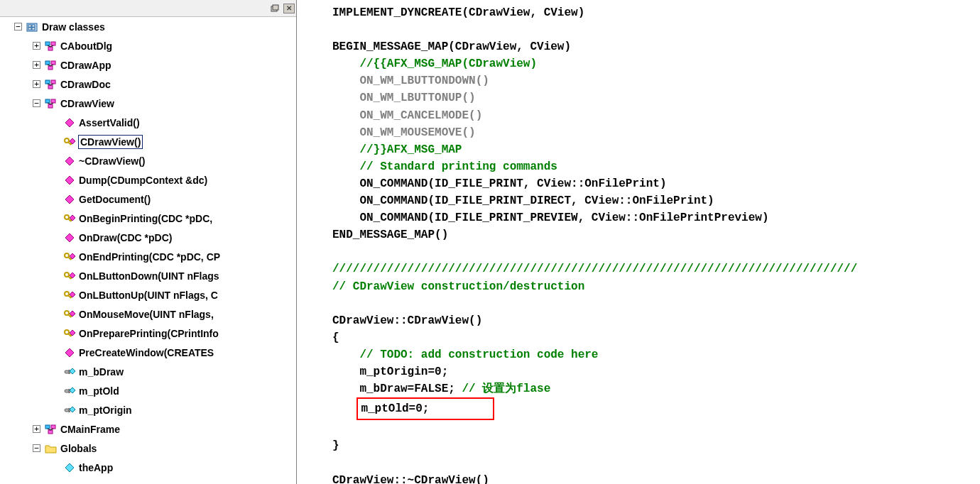  Describe the element at coordinates (33, 27) in the screenshot. I see `project-icon` at that location.